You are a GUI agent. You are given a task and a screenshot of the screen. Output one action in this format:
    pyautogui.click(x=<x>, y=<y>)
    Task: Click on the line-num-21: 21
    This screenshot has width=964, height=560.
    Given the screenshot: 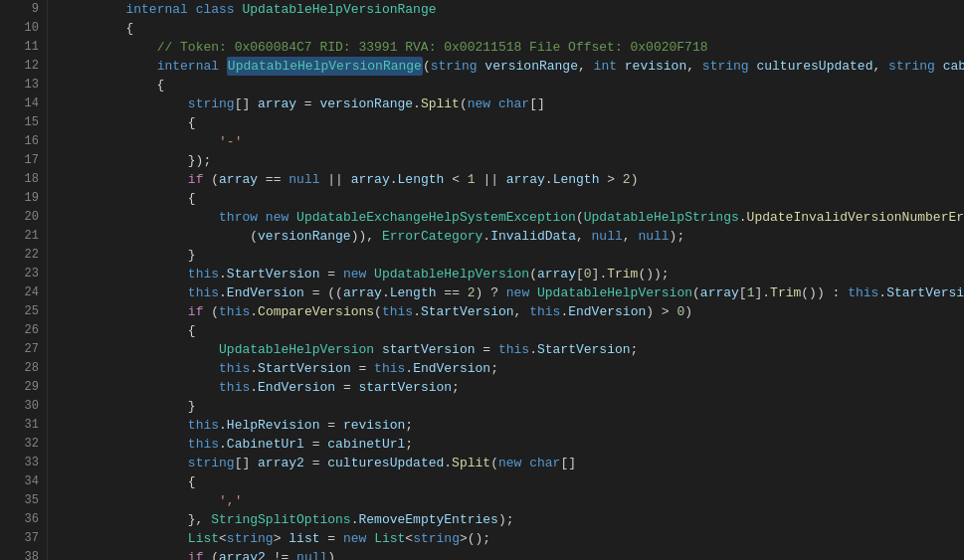 What is the action you would take?
    pyautogui.click(x=24, y=237)
    